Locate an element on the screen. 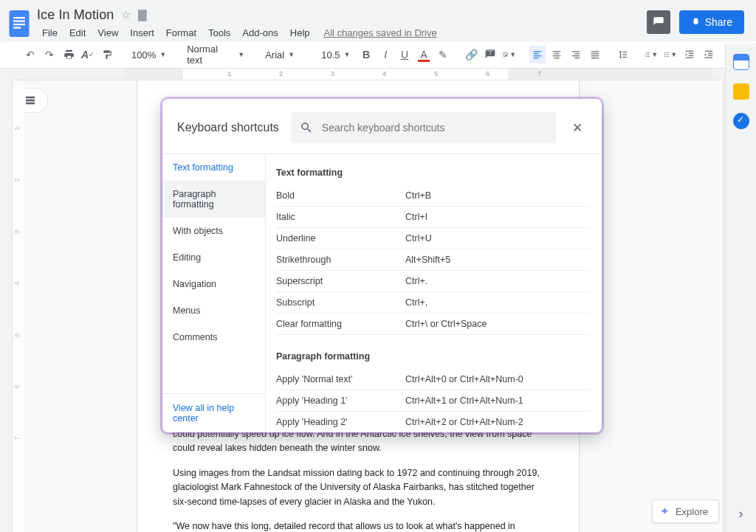 The height and width of the screenshot is (532, 756). shortcut-row: SubscriptCtrl+, is located at coordinates (433, 303).